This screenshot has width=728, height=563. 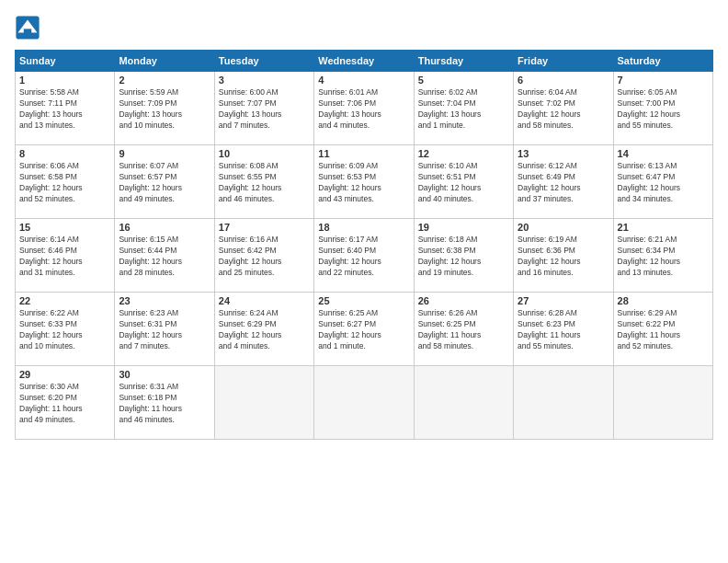 What do you see at coordinates (463, 61) in the screenshot?
I see `col-thursday: Thursday` at bounding box center [463, 61].